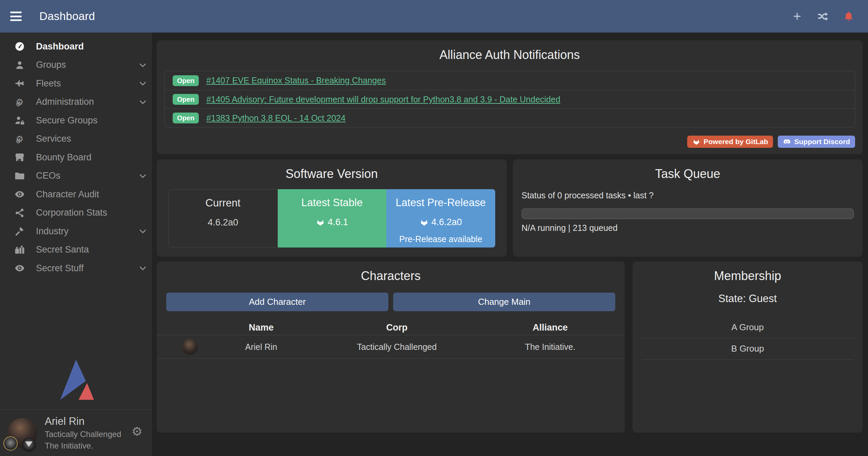  I want to click on sidebar-menu: Dashboard Groups Fleets ⚙⚙ Administratio…, so click(76, 155).